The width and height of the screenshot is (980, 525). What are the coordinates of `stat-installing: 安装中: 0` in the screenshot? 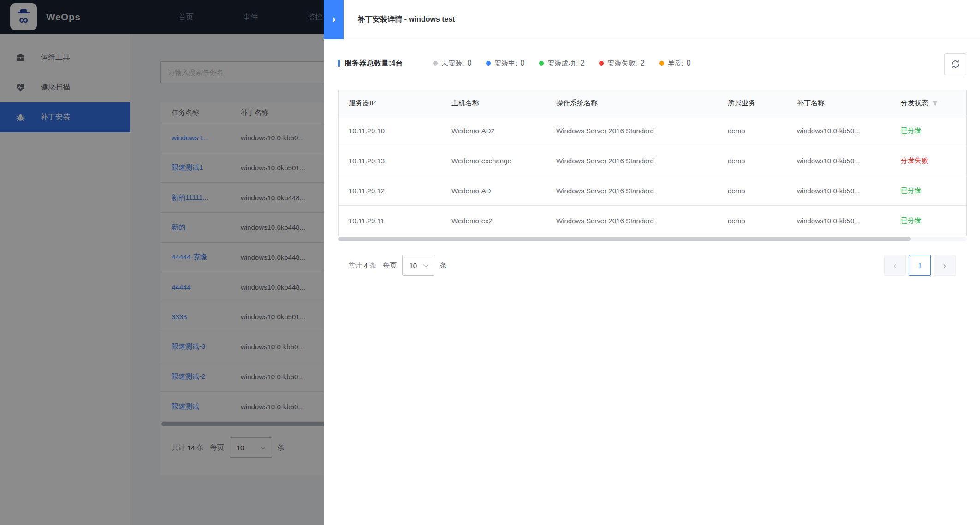 It's located at (505, 64).